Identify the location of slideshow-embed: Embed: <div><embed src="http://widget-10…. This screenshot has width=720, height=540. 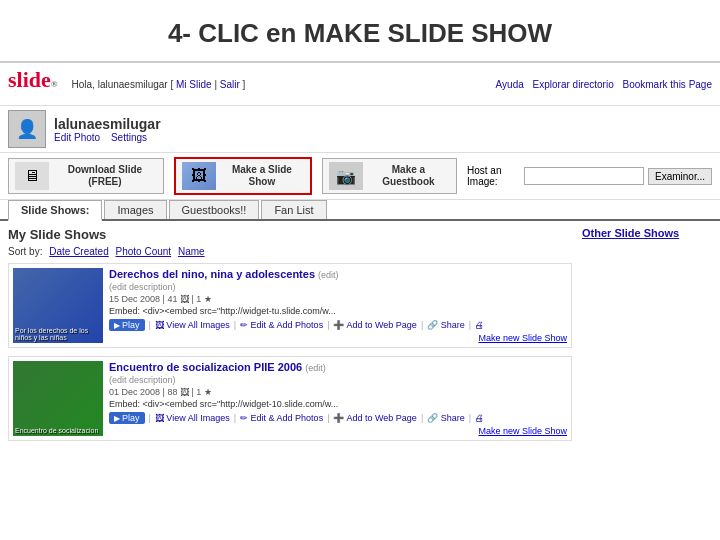
(249, 404).